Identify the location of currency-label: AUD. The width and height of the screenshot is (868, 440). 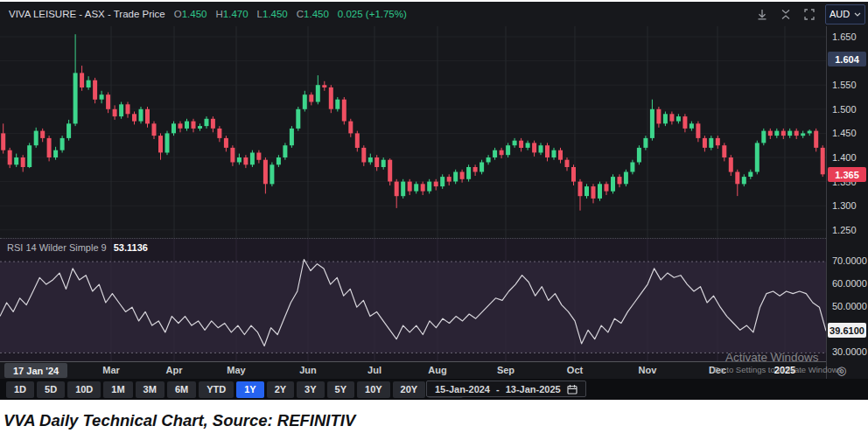
(840, 14).